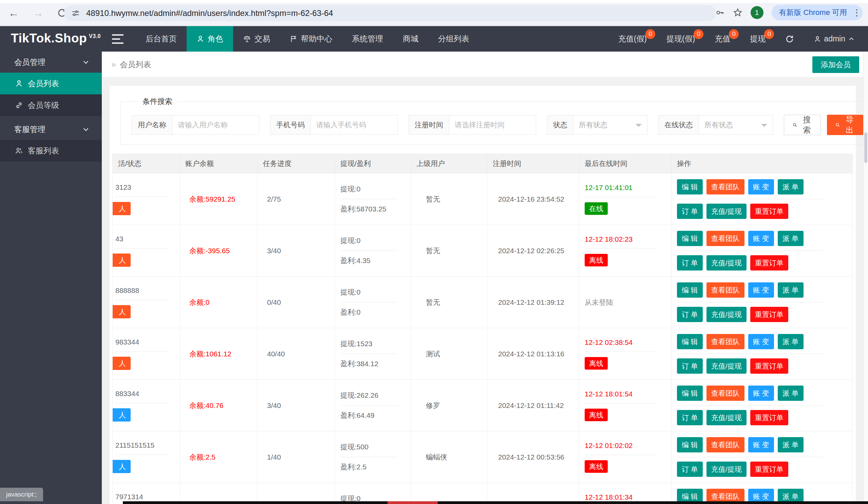 The height and width of the screenshot is (504, 868). What do you see at coordinates (354, 125) in the screenshot?
I see `phone-input` at bounding box center [354, 125].